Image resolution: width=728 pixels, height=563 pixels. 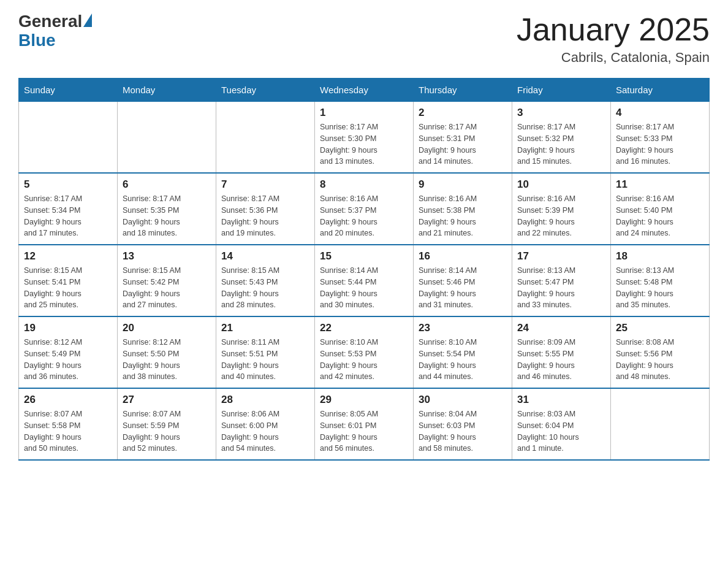 What do you see at coordinates (69, 281) in the screenshot?
I see `calendar-cell: 12Sunrise: 8:15 AM Sunset: 5:41 PM Dayli…` at bounding box center [69, 281].